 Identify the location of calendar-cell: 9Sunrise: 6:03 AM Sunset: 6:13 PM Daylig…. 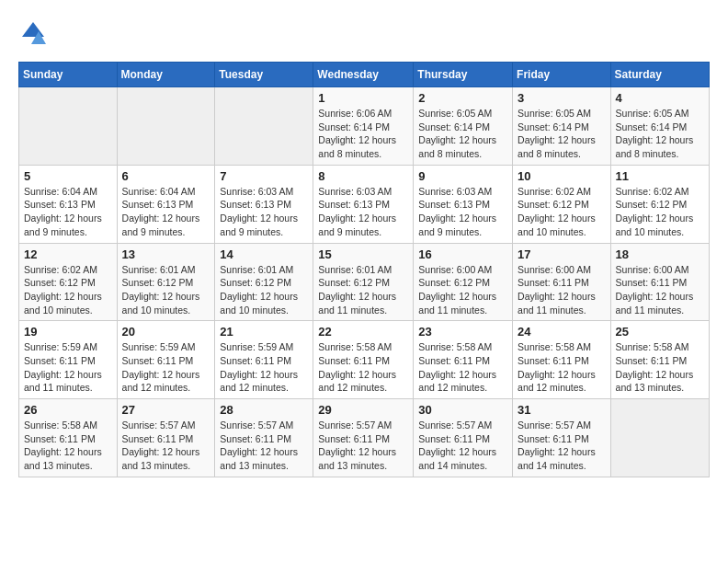
(463, 204).